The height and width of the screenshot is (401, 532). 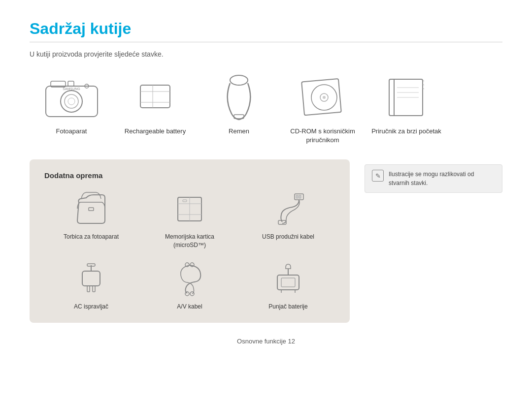 I want to click on usb-icon, so click(x=288, y=209).